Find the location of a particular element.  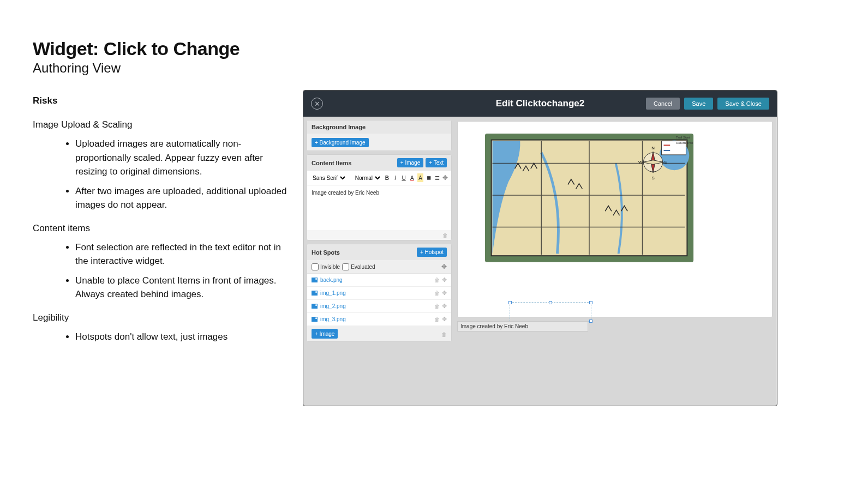

svg-text: W is located at coordinates (640, 162).